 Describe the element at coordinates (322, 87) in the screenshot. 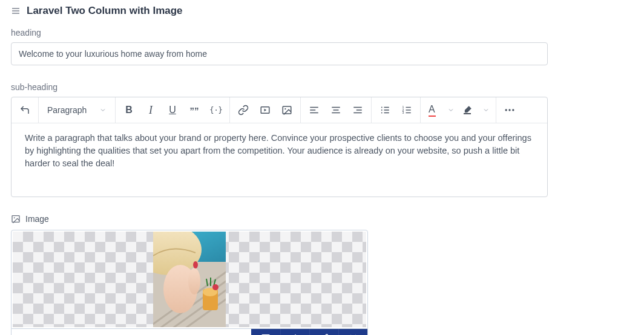

I see `sub-heading-label: sub-heading` at that location.